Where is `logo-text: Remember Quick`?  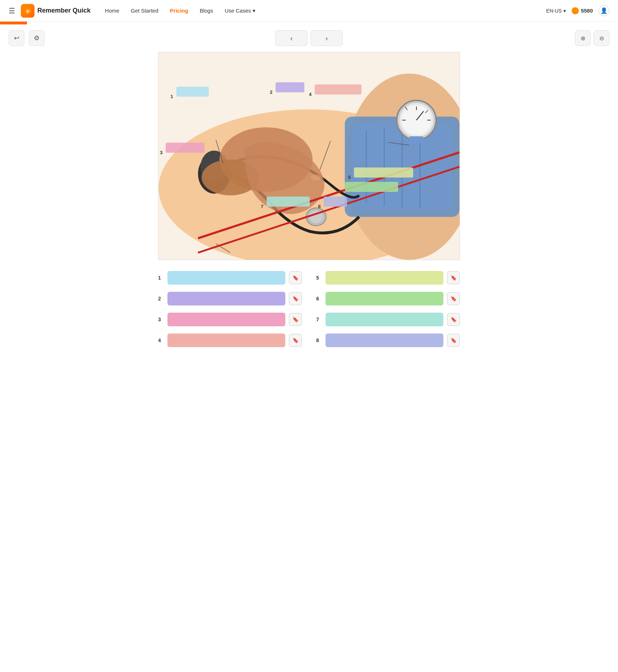
logo-text: Remember Quick is located at coordinates (64, 11).